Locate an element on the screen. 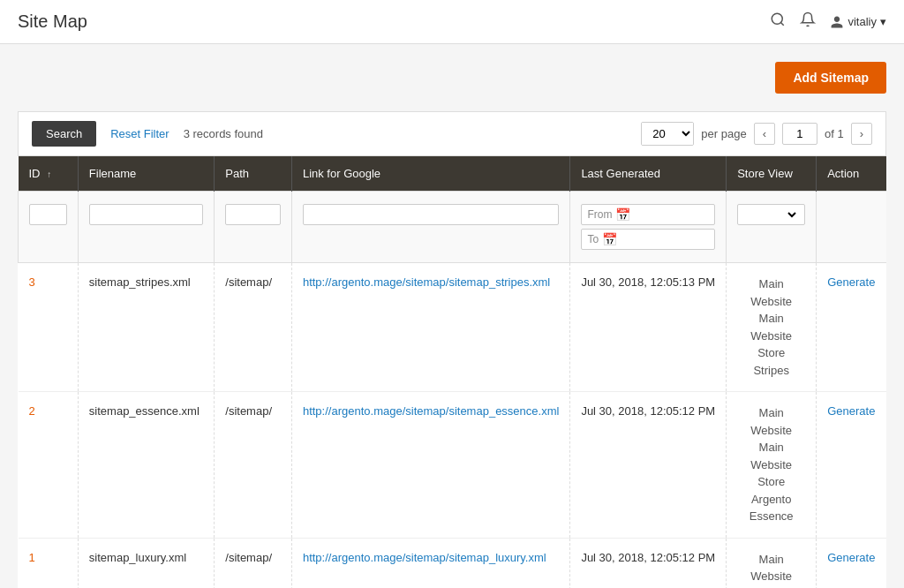 This screenshot has height=588, width=904. cell-link-2: http://argento.mage/sitemap/sitemap_esse… is located at coordinates (431, 465).